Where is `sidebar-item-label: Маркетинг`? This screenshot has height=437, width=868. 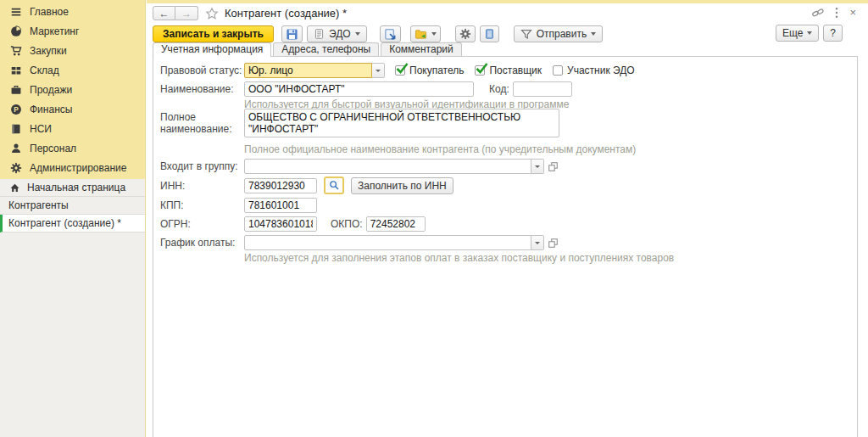
sidebar-item-label: Маркетинг is located at coordinates (54, 31).